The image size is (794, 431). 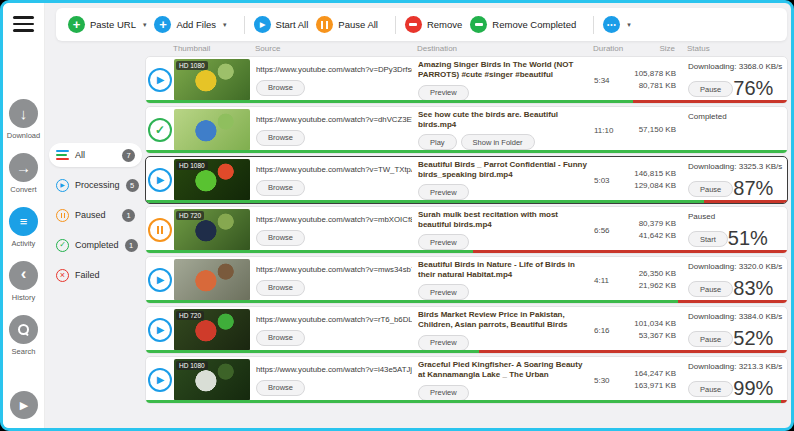 I want to click on play-circle-icon: ▶, so click(x=24, y=405).